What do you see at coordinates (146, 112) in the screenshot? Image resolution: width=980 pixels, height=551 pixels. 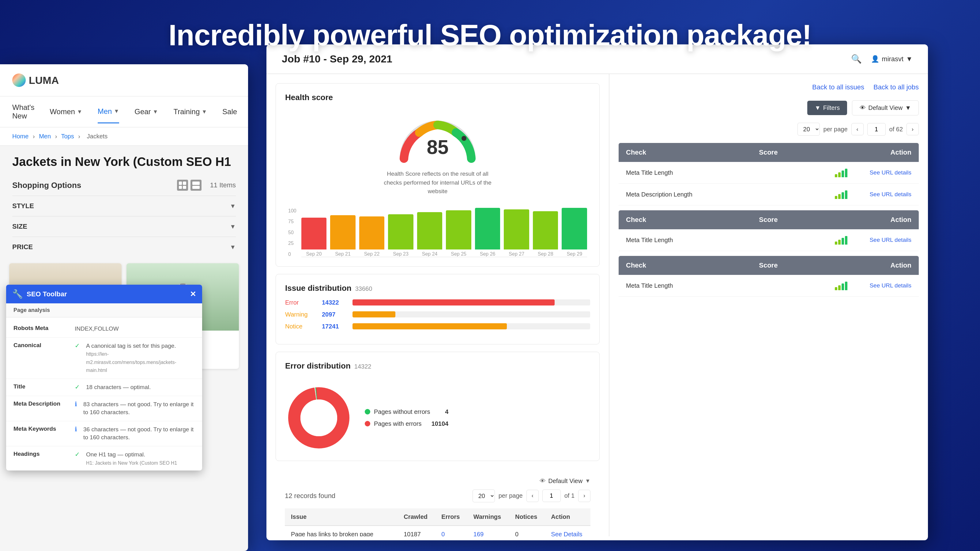 I see `nav-gear: Gear ▼` at bounding box center [146, 112].